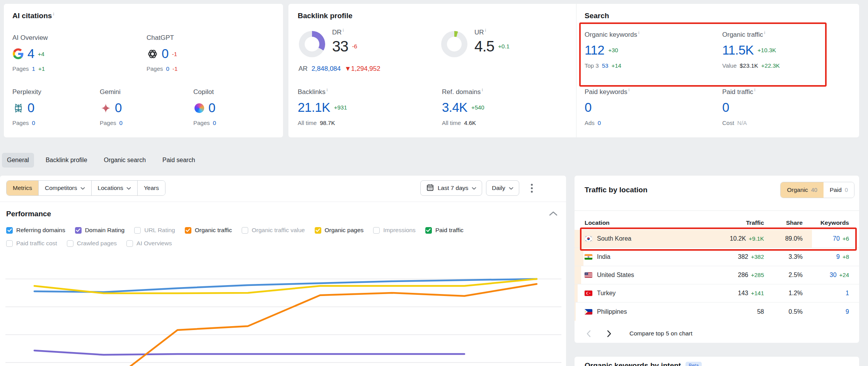  I want to click on metric-value: 4, so click(31, 54).